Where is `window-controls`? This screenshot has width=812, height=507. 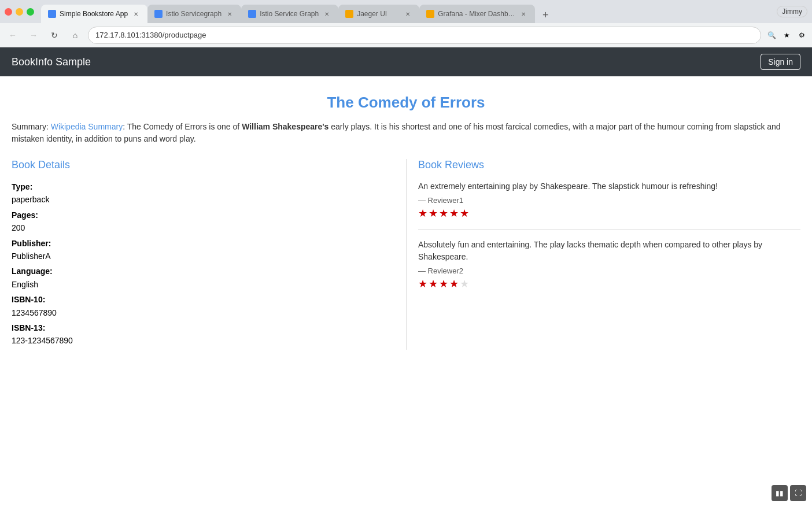 window-controls is located at coordinates (20, 12).